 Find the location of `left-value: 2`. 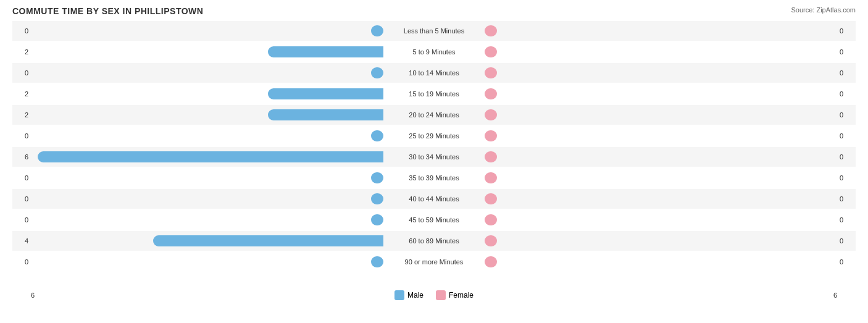

left-value: 2 is located at coordinates (22, 94).